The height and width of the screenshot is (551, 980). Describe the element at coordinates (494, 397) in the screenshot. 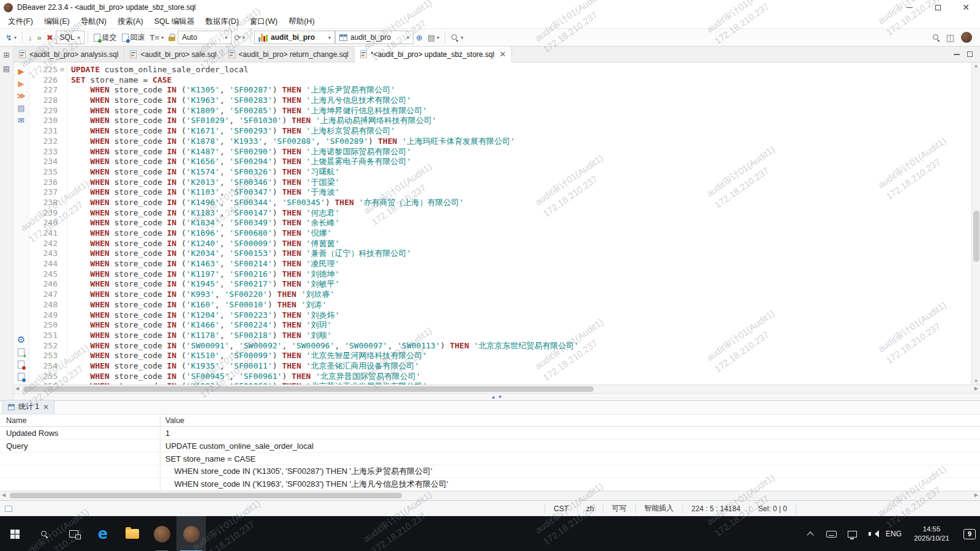

I see `sash-up-icon: ▲` at that location.